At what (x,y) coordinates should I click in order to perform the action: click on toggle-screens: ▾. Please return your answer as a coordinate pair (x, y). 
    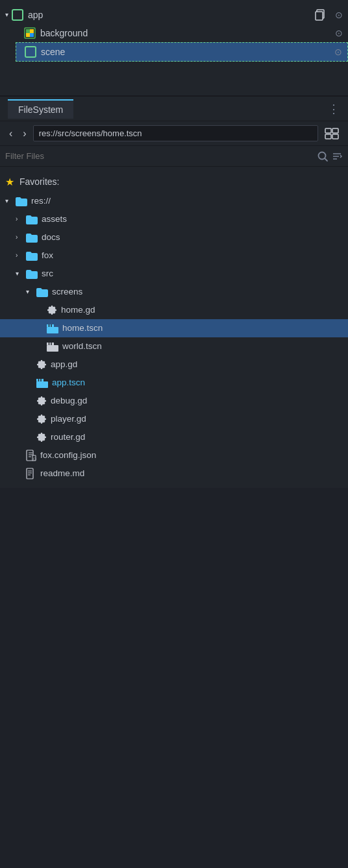
    Looking at the image, I should click on (30, 292).